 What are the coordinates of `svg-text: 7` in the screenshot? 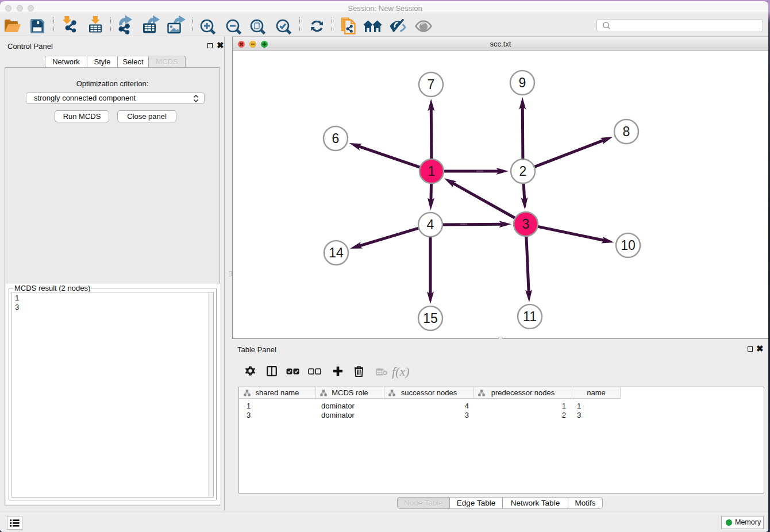 It's located at (431, 84).